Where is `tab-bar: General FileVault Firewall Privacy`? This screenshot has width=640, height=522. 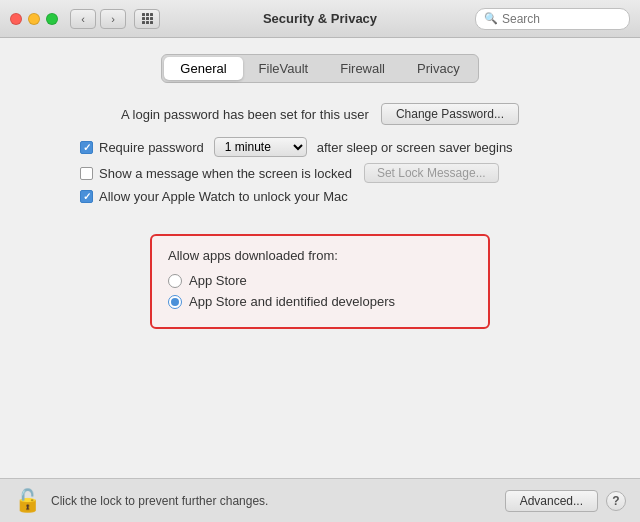
tab-bar: General FileVault Firewall Privacy is located at coordinates (320, 68).